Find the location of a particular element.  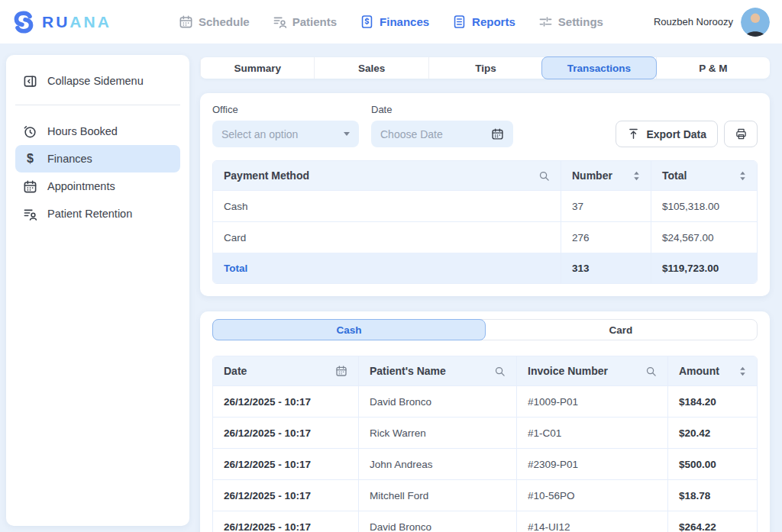

primary-nav: Schedule Patients Finances Reports Setti… is located at coordinates (391, 21).